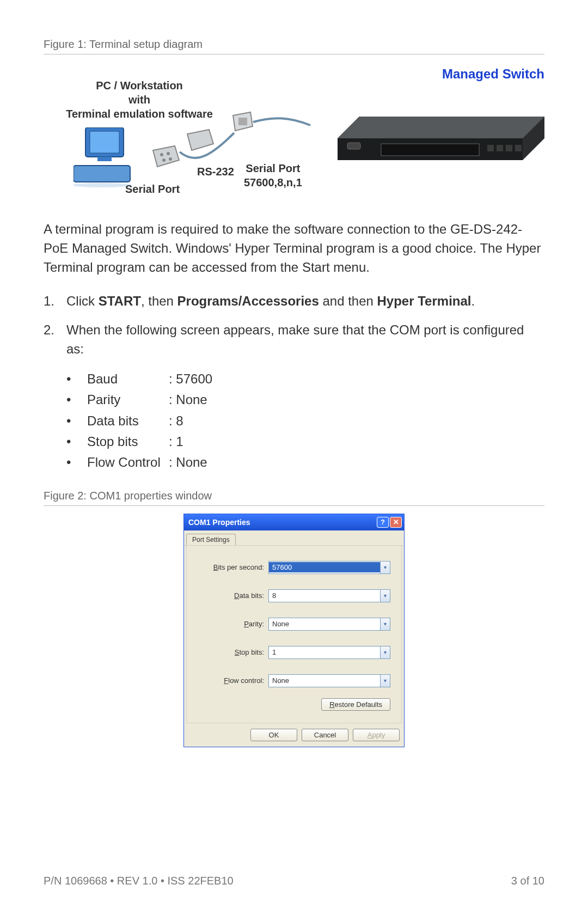  Describe the element at coordinates (329, 596) in the screenshot. I see `combo-data-bits: 8 ▾` at that location.